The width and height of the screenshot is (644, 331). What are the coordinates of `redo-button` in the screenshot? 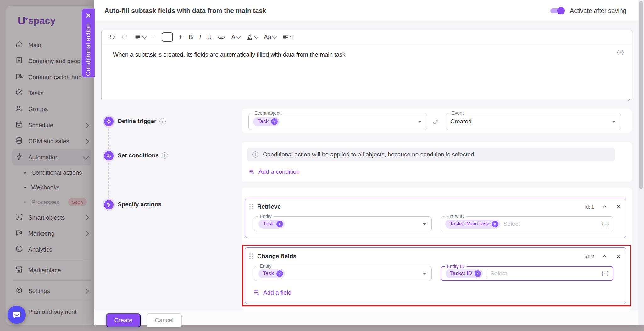 It's located at (125, 37).